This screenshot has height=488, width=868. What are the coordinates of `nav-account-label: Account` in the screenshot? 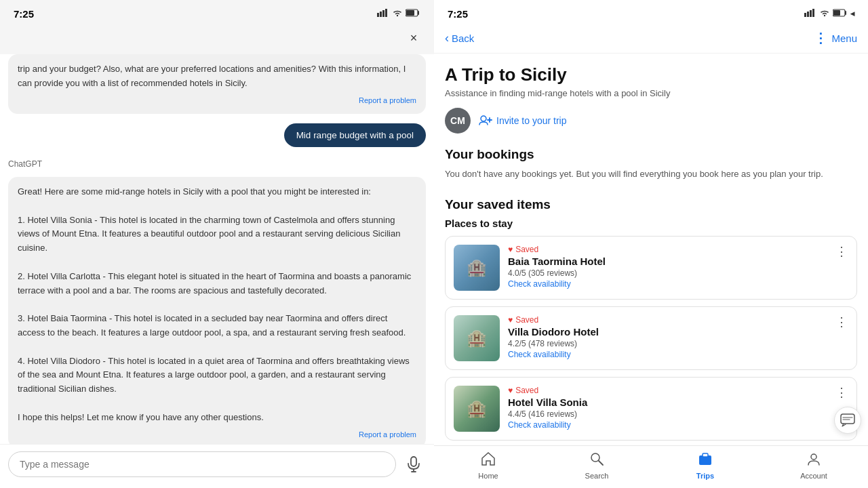 It's located at (814, 476).